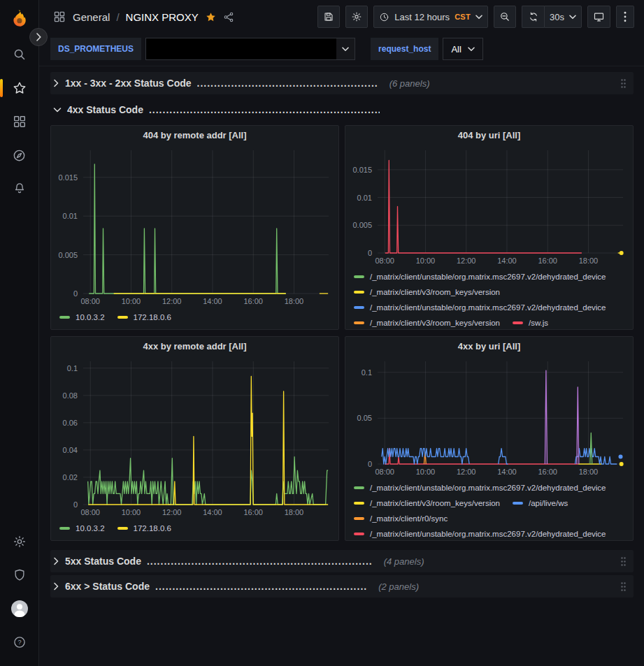 The width and height of the screenshot is (644, 666). What do you see at coordinates (241, 49) in the screenshot?
I see `redacted-value` at bounding box center [241, 49].